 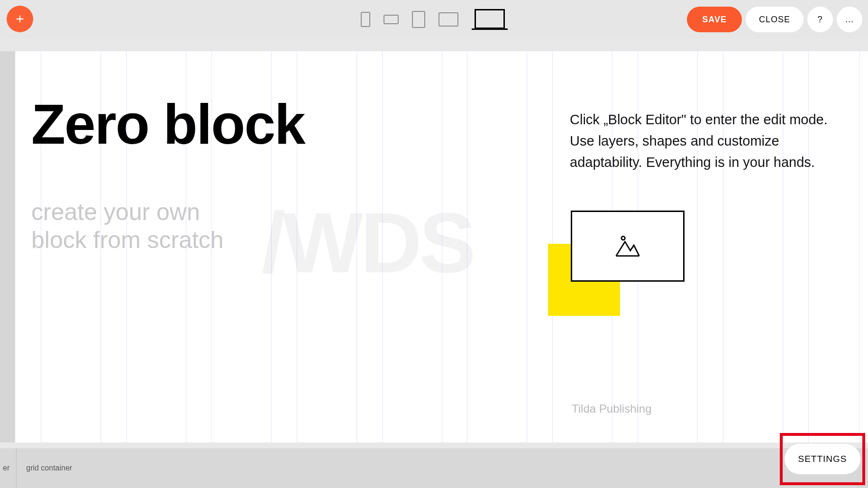 I want to click on device-preview-switcher, so click(x=434, y=19).